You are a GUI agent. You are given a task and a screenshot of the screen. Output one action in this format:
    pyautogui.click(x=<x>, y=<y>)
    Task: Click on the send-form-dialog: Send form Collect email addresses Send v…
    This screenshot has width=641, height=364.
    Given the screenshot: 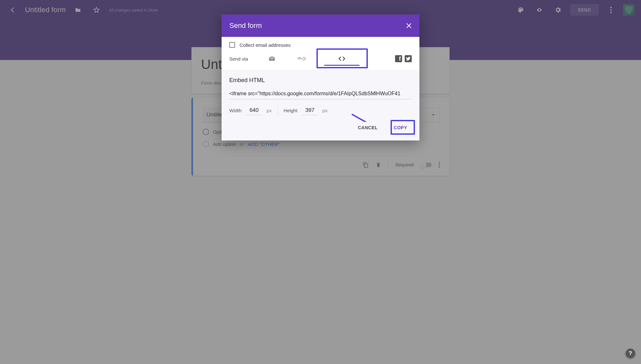 What is the action you would take?
    pyautogui.click(x=321, y=78)
    